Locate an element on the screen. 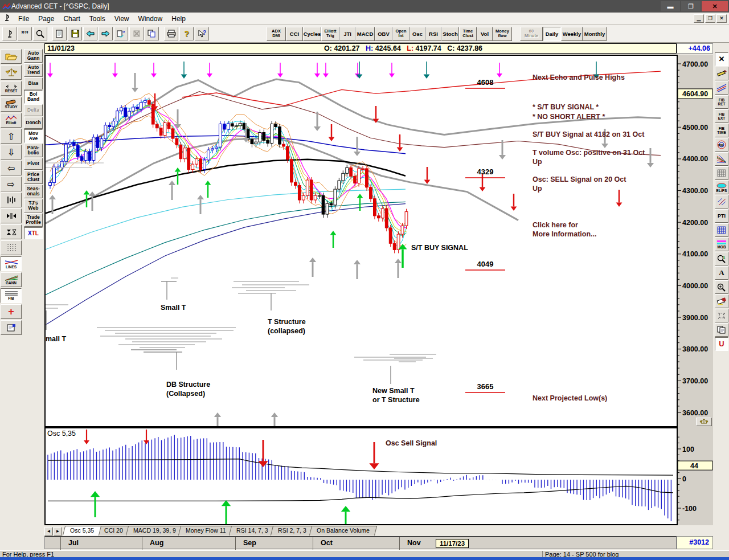 The height and width of the screenshot is (560, 729). zoom-data-icon: 1 is located at coordinates (722, 259).